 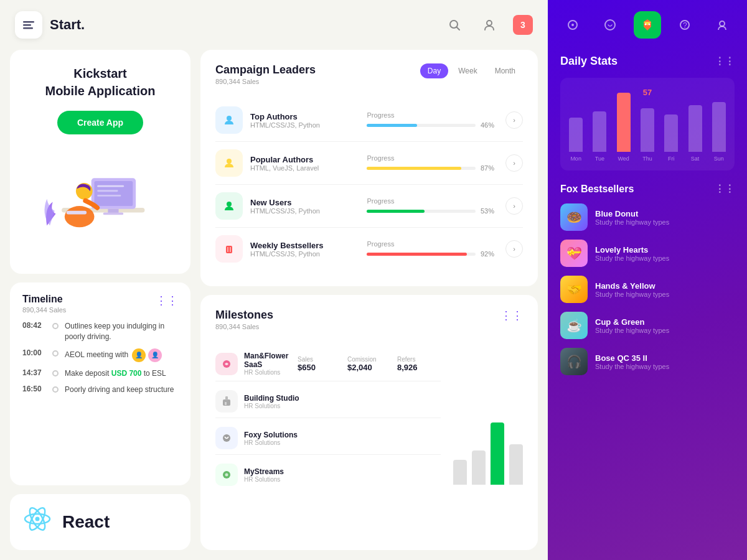 What do you see at coordinates (100, 162) in the screenshot?
I see `kickstart-card: Kickstart Mobile Application Create App` at bounding box center [100, 162].